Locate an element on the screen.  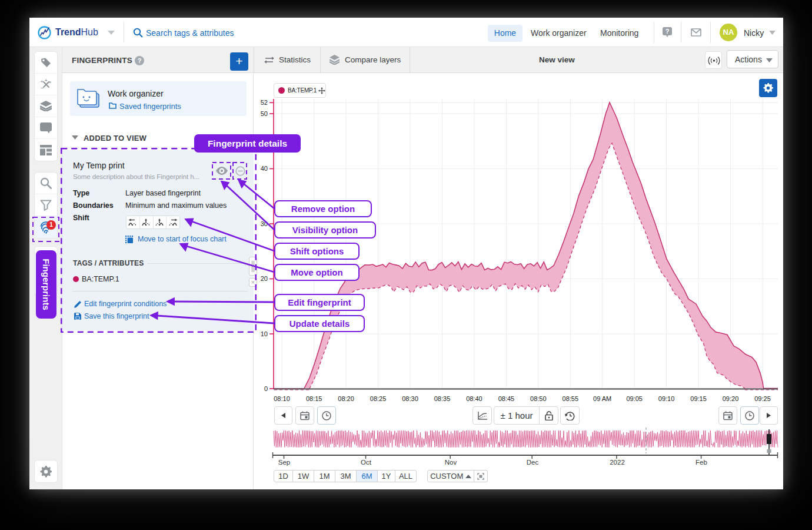
svg-text: 0 is located at coordinates (266, 389).